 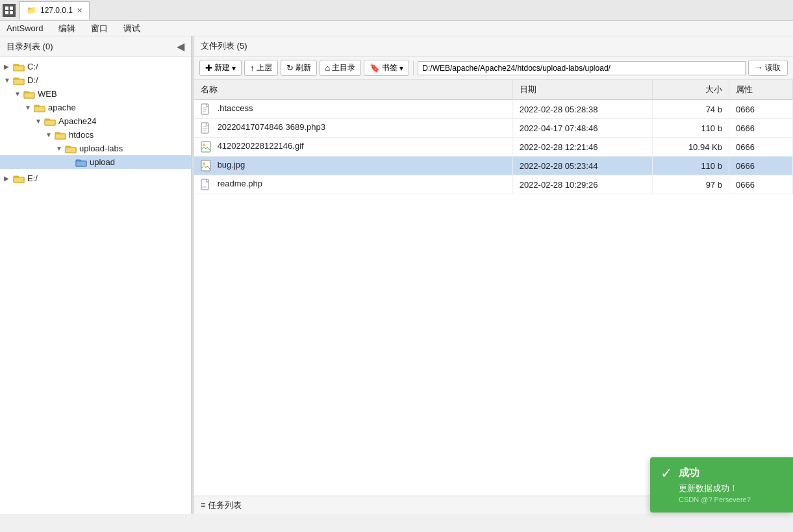 I want to click on task-list-label: ≡ 任务列表, so click(x=221, y=505).